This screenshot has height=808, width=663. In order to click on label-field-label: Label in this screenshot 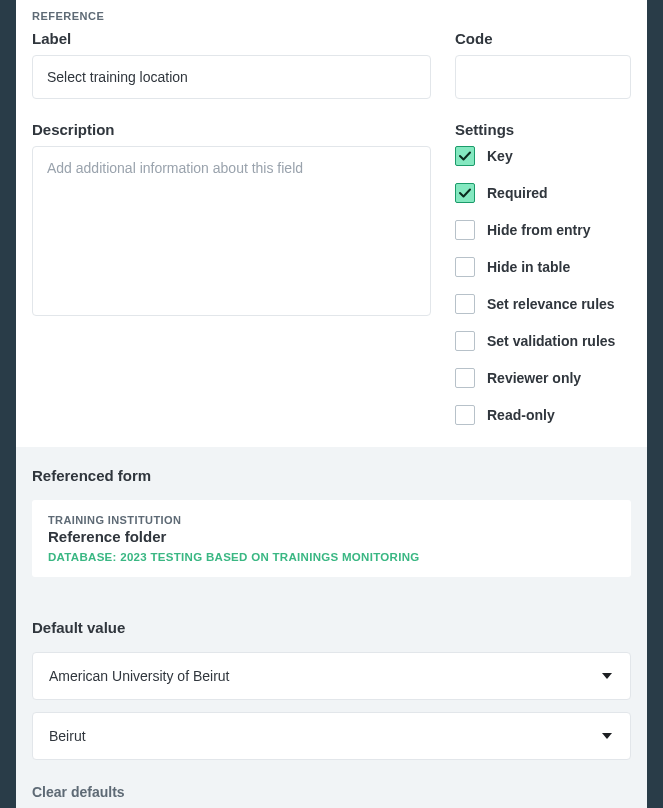, I will do `click(232, 38)`.